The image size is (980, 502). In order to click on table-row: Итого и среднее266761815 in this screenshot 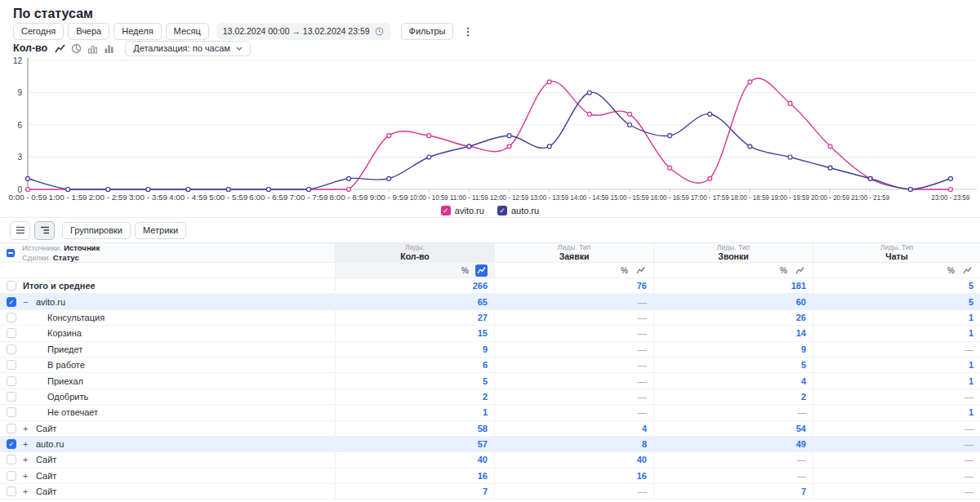, I will do `click(490, 286)`.